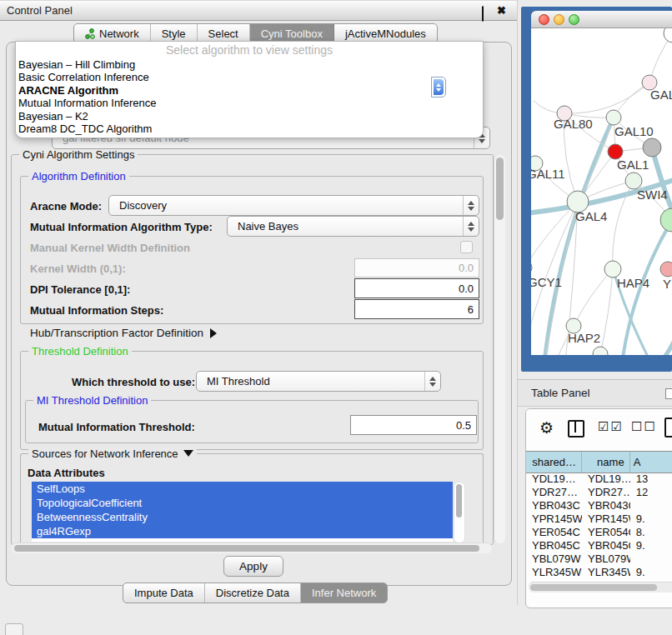 Image resolution: width=672 pixels, height=635 pixels. What do you see at coordinates (123, 333) in the screenshot?
I see `hub-definition-expander: Hub/Transcription Factor Definition` at bounding box center [123, 333].